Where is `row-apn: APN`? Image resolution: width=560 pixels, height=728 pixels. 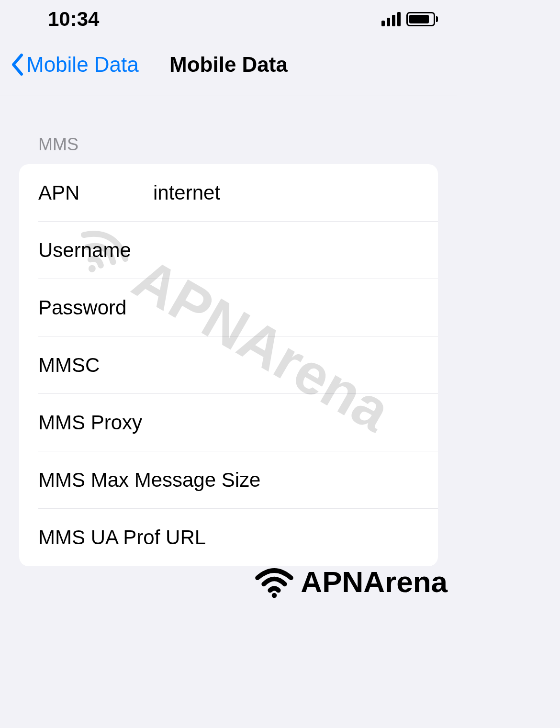
row-apn: APN is located at coordinates (238, 193).